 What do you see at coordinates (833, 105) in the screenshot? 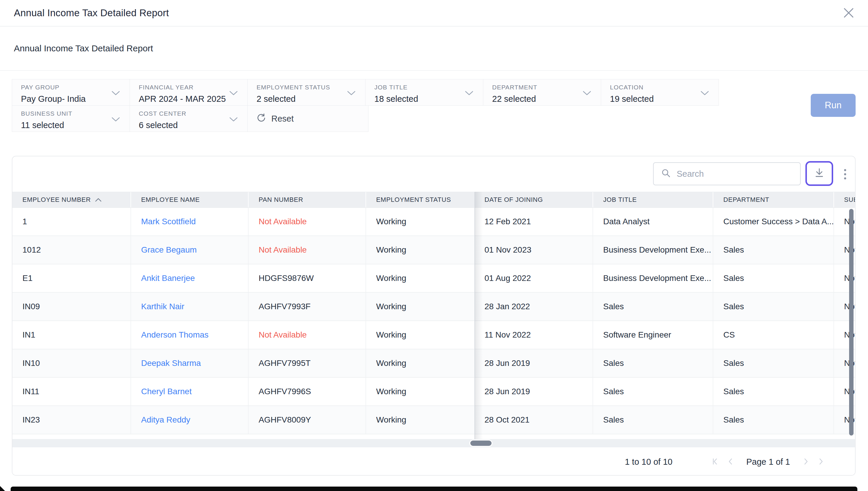
I see `run-button: Run` at bounding box center [833, 105].